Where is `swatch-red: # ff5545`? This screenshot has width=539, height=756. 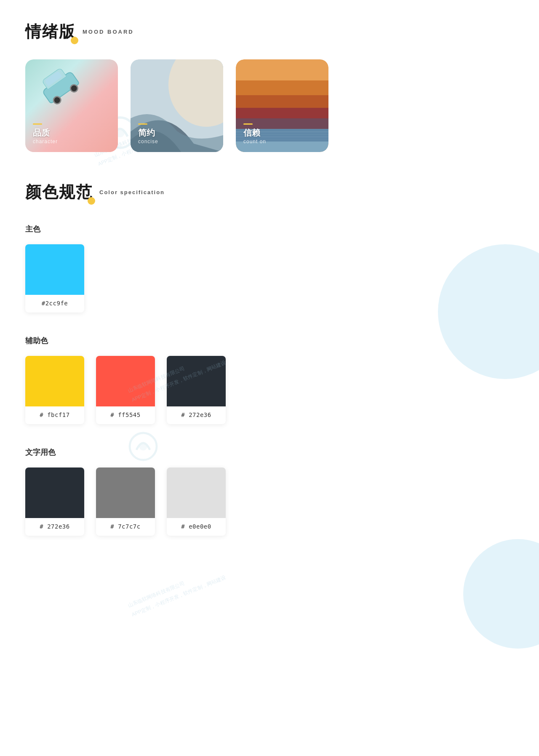 swatch-red: # ff5545 is located at coordinates (125, 390).